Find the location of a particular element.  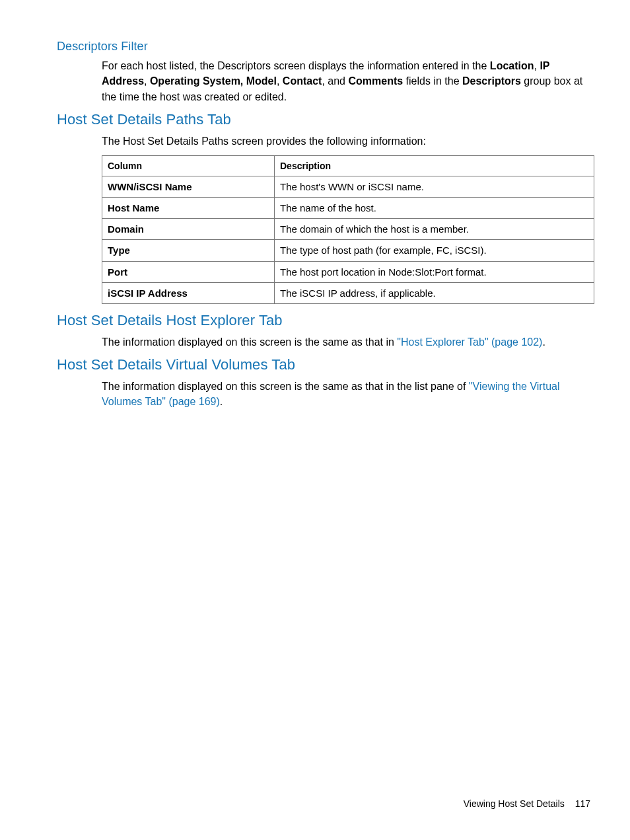

th-description: Description is located at coordinates (435, 165).